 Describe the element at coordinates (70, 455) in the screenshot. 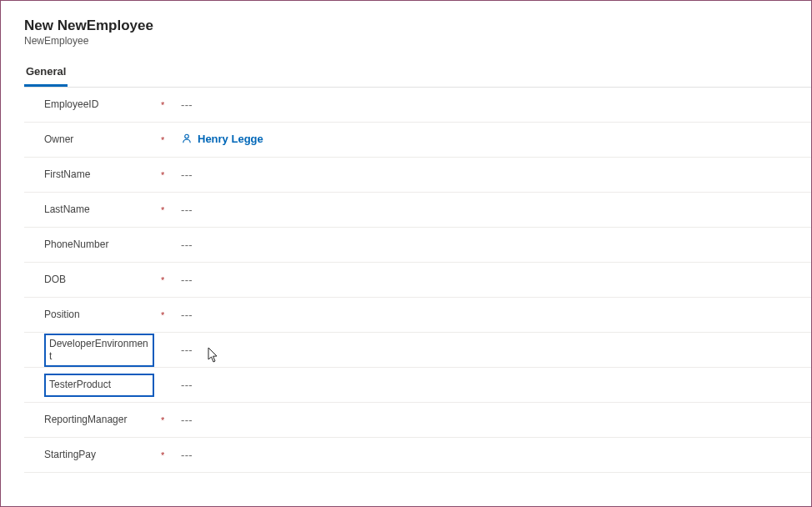

I see `field-label-starting-pay: StartingPay` at that location.